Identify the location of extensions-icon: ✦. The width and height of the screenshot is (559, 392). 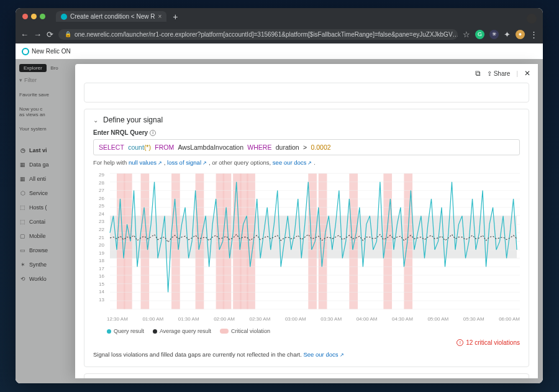
(507, 35).